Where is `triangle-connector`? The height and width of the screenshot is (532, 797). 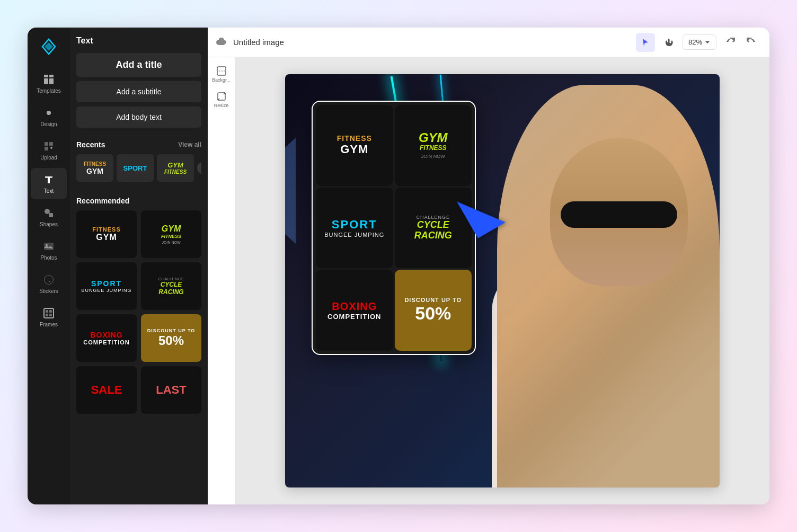 triangle-connector is located at coordinates (290, 191).